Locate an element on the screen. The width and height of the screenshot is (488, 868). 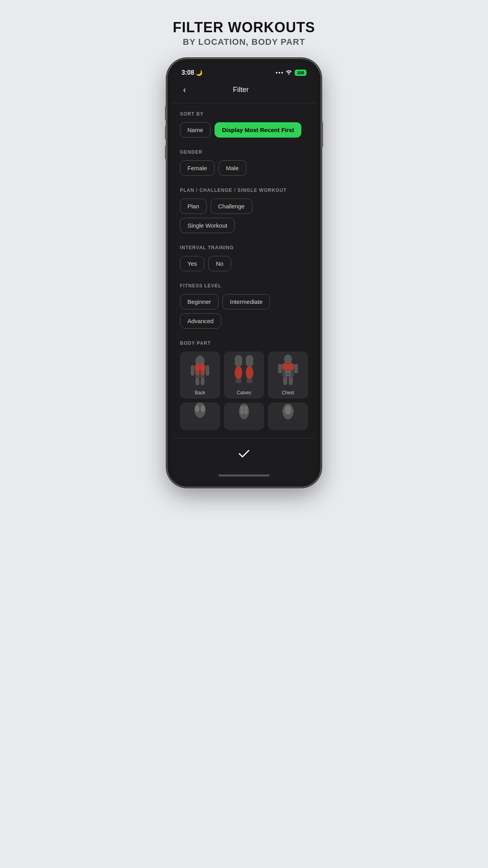
status-time: 3:08 🌙 is located at coordinates (192, 73).